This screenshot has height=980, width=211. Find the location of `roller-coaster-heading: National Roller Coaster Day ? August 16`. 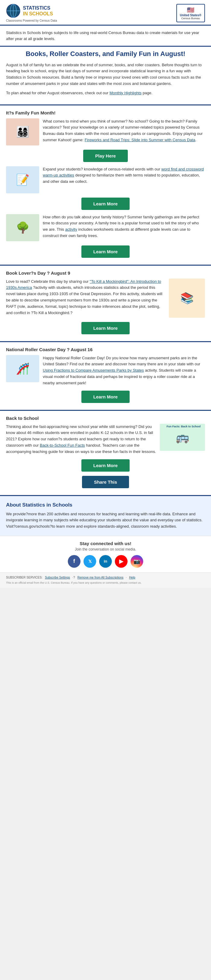

roller-coaster-heading: National Roller Coaster Day ? August 16 is located at coordinates (105, 349).